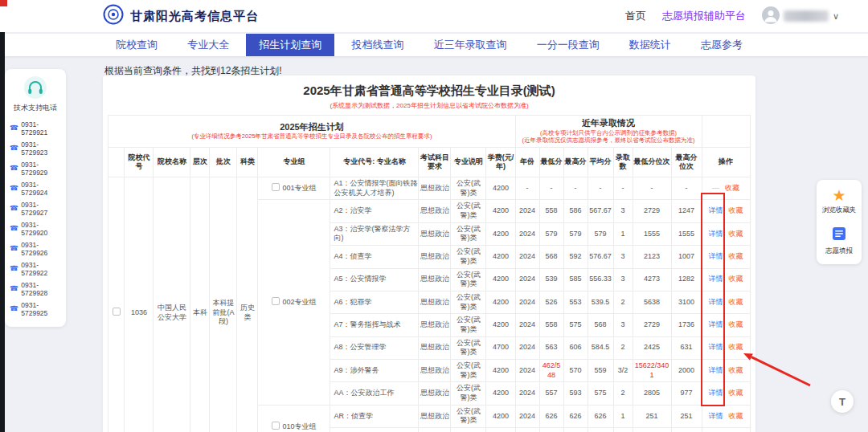  Describe the element at coordinates (527, 189) in the screenshot. I see `year: -` at that location.